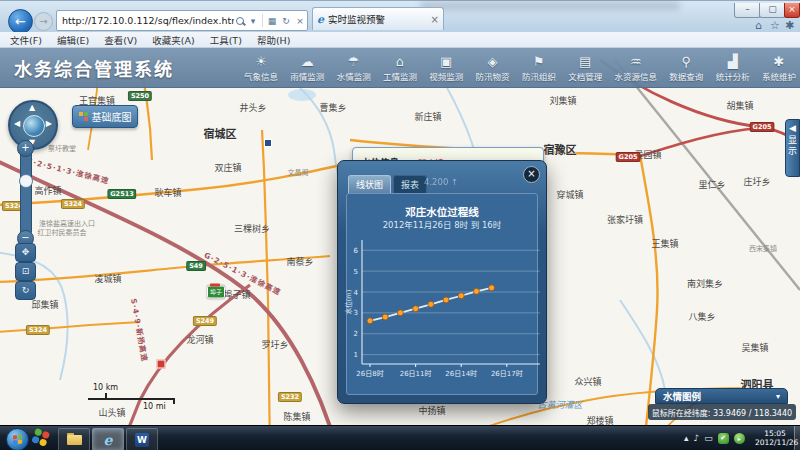 The height and width of the screenshot is (450, 800). Describe the element at coordinates (196, 266) in the screenshot. I see `road-badge: S49` at that location.